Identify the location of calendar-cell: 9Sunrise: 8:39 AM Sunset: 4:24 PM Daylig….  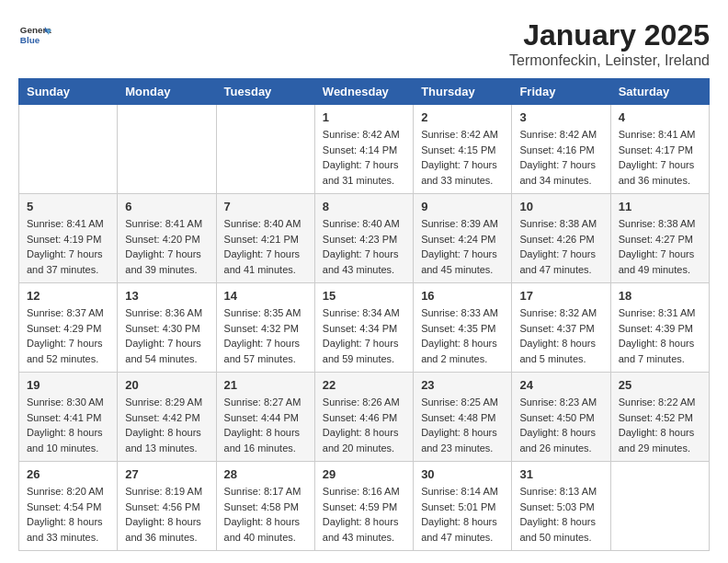
(463, 239).